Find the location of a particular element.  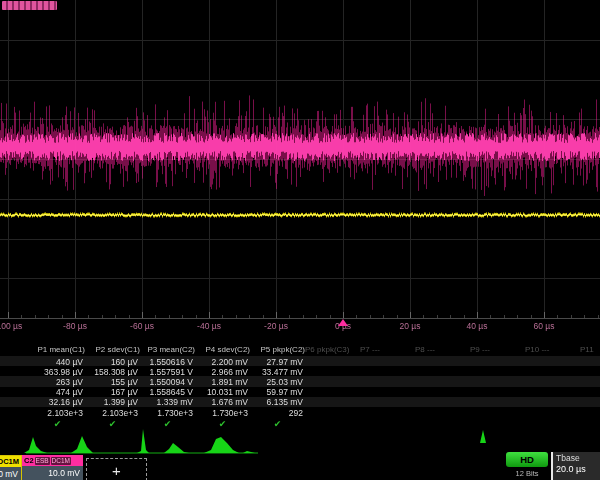

time-axis-label: -60 µs is located at coordinates (142, 326).